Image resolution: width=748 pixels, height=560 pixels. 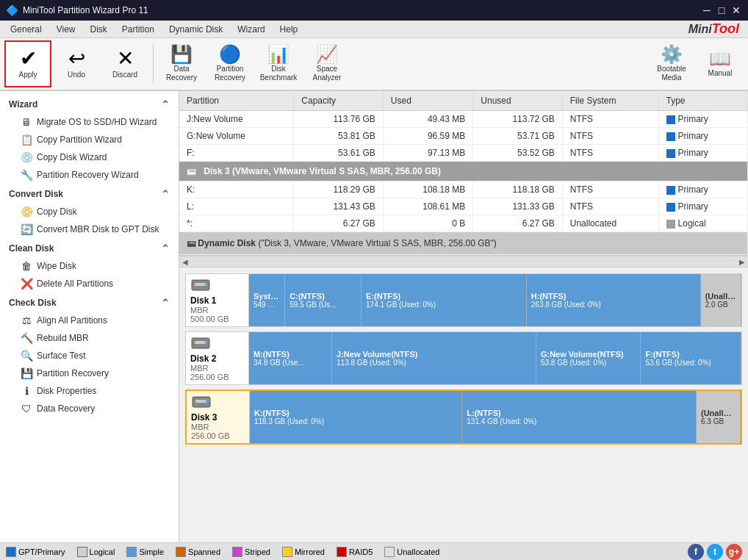 I want to click on wizard-arrow: ⌃, so click(x=165, y=104).